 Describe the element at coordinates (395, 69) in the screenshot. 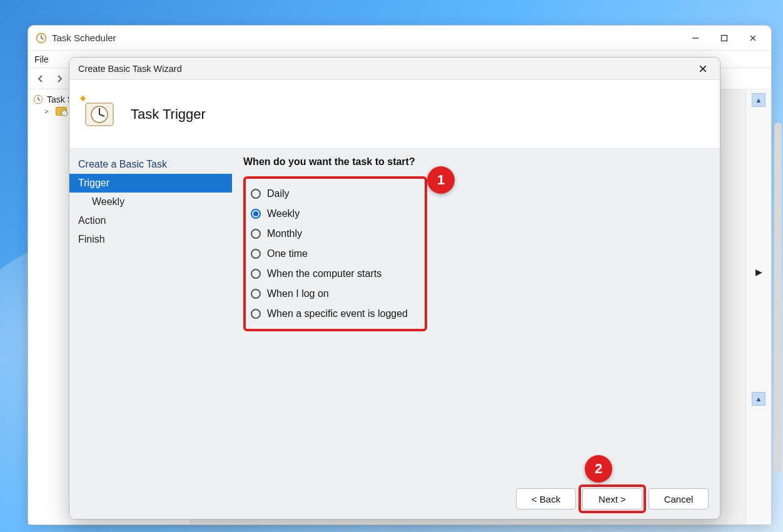

I see `wizard-titlebar: Create Basic Task Wizard` at that location.